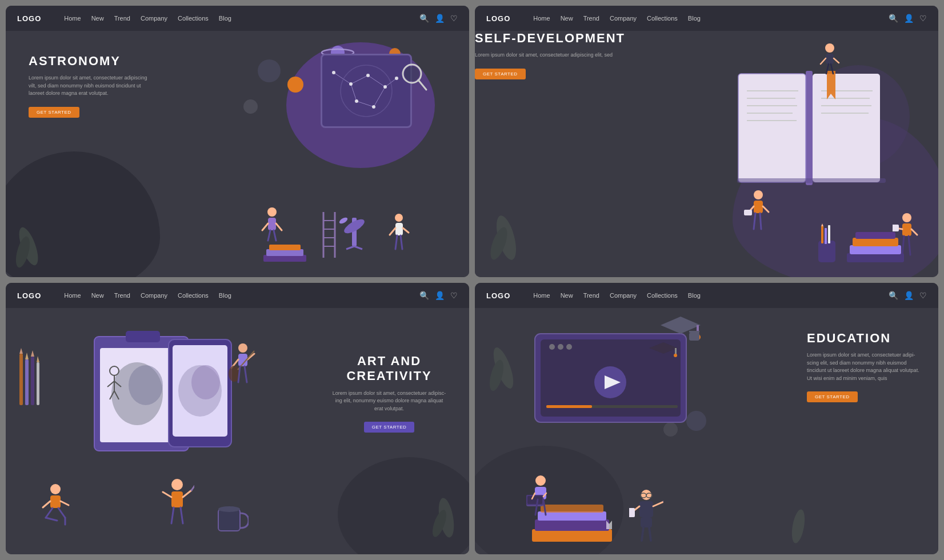 Image resolution: width=944 pixels, height=560 pixels. Describe the element at coordinates (440, 295) in the screenshot. I see `user-icon-3: 👤` at that location.